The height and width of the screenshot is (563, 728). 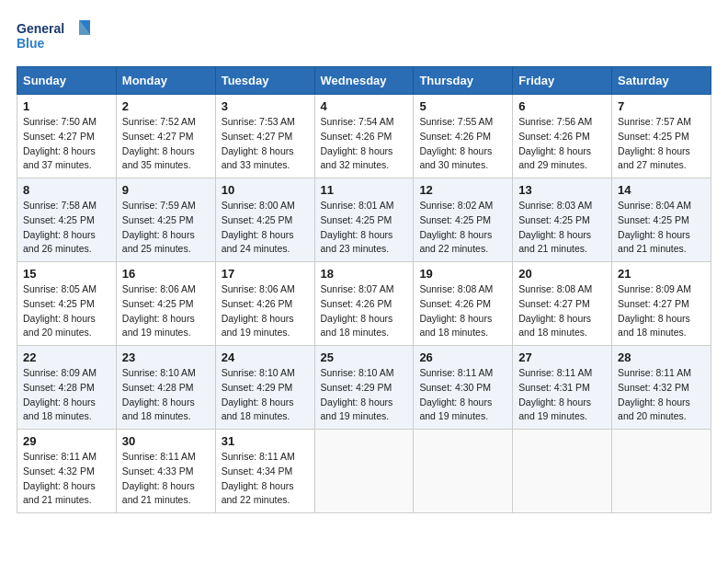 I want to click on day-info: Sunrise: 8:11 AMSunset: 4:31 PMDaylight:…, so click(x=563, y=396).